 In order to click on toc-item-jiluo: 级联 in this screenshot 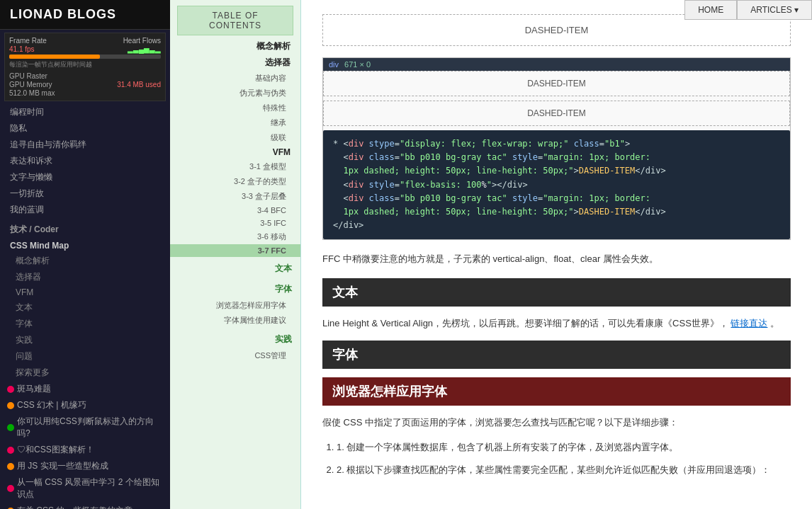, I will do `click(235, 137)`.